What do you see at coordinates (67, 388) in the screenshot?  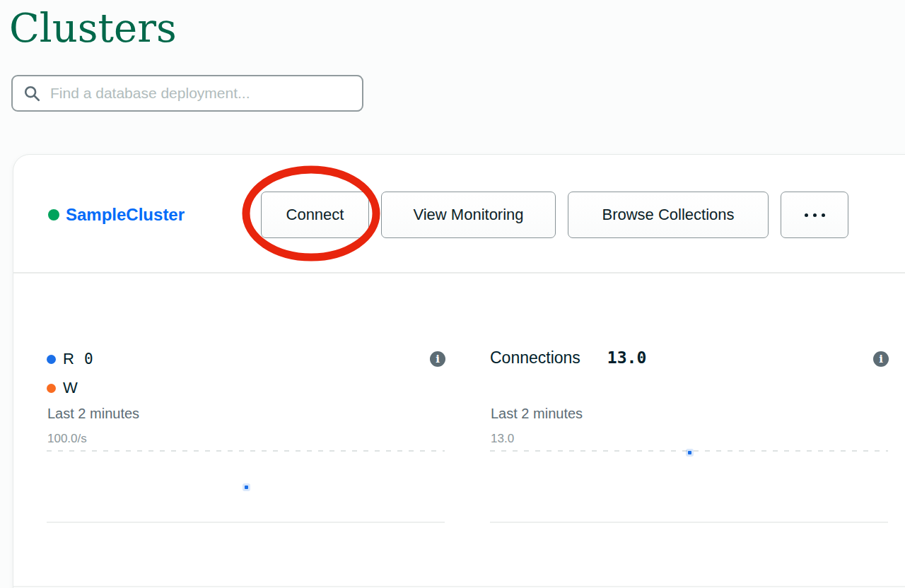 I see `legend-row-write: W` at bounding box center [67, 388].